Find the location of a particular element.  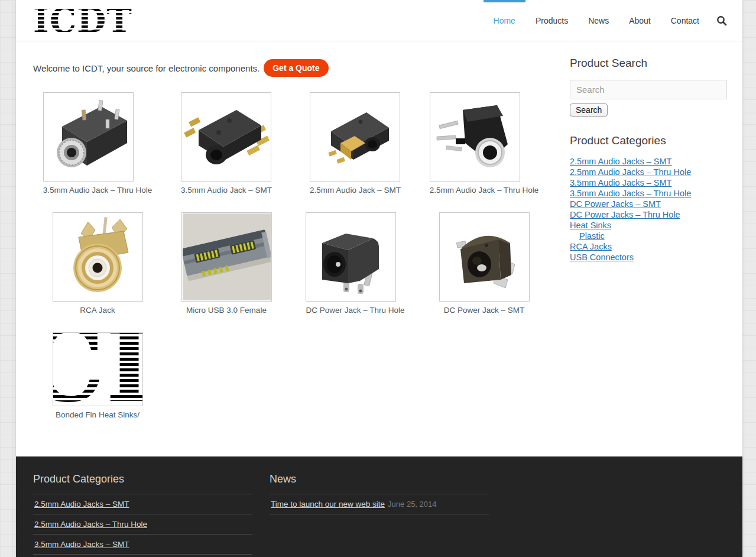

intro-row: Welcome to ICDT, your source for electro… is located at coordinates (291, 68).